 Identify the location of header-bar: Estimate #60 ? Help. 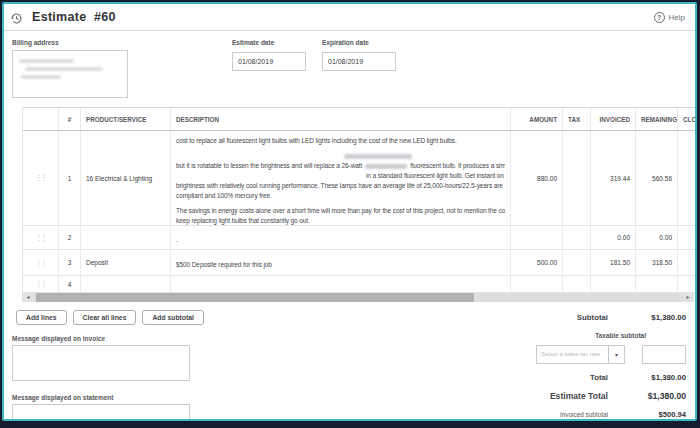
(350, 18).